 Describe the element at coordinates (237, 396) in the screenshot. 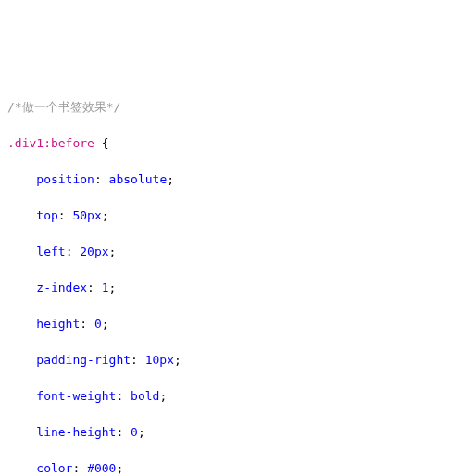

I see `decl-font-weight: font-weight: bold;` at that location.